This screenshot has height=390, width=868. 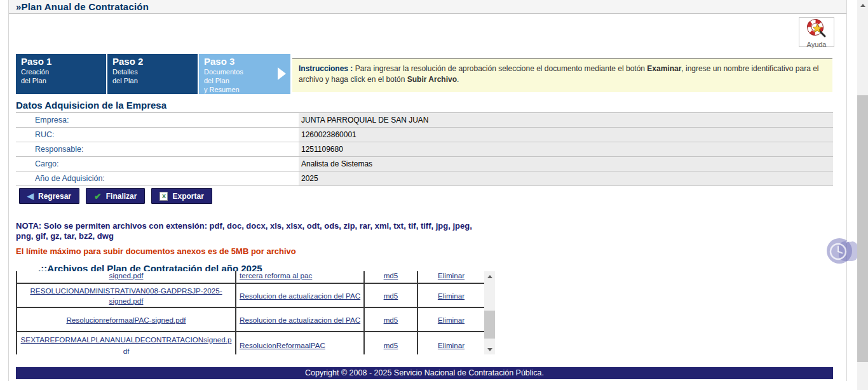 I want to click on file-link: ResolucionreformaalPAC-signed.pdf, so click(x=126, y=320).